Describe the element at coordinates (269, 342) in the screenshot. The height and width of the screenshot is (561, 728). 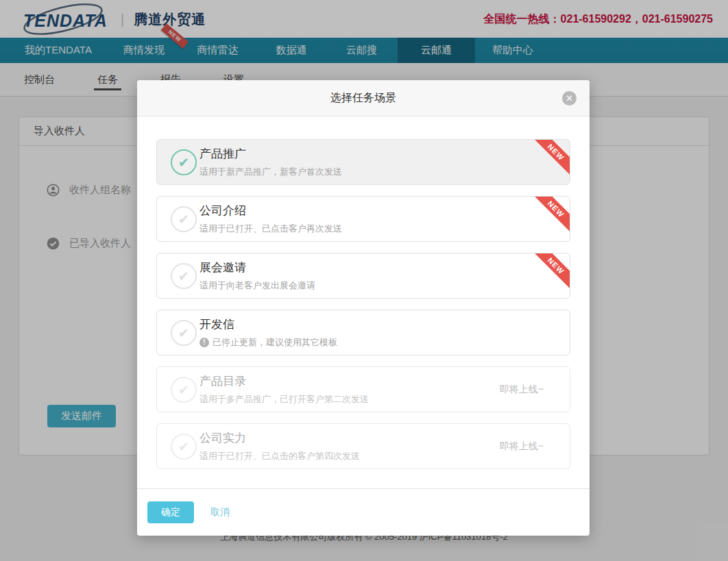
I see `option-desc: ! 已停止更新，建议使用其它模板` at that location.